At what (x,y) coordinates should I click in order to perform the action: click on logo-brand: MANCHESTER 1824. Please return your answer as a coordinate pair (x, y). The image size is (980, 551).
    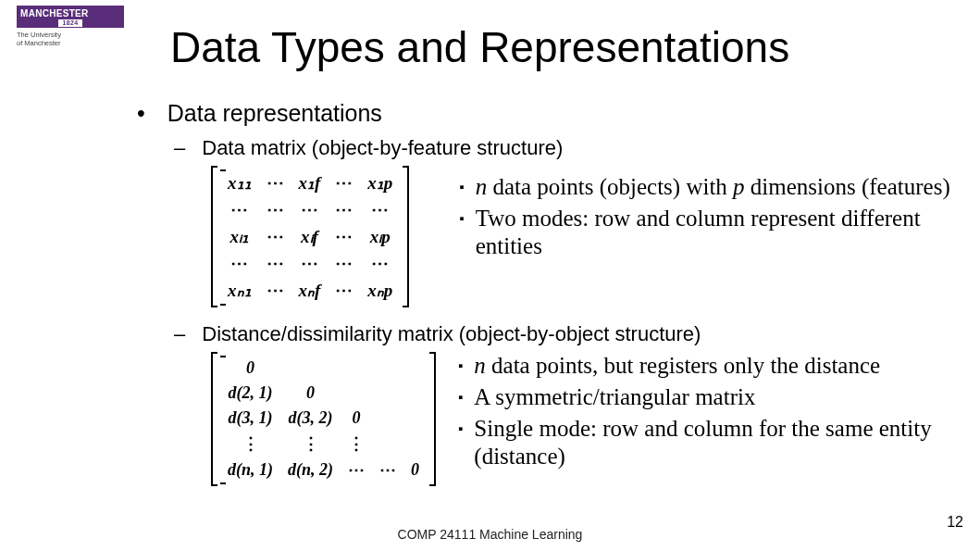
    Looking at the image, I should click on (70, 17).